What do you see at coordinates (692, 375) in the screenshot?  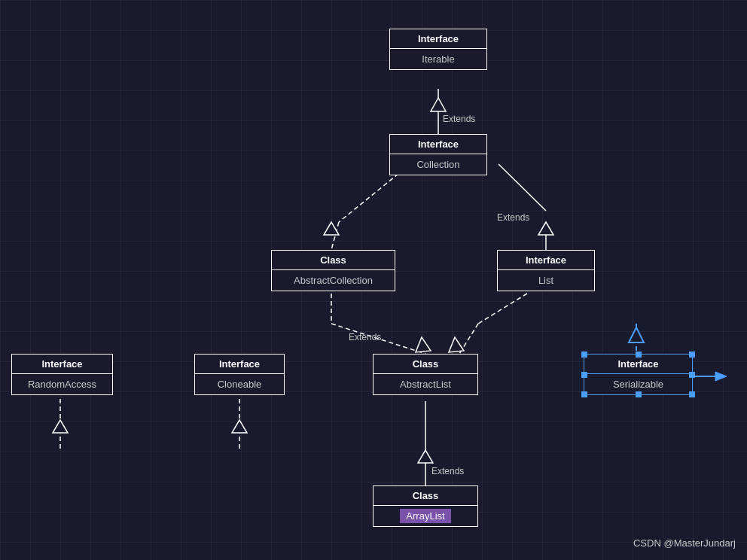 I see `handle-mr` at bounding box center [692, 375].